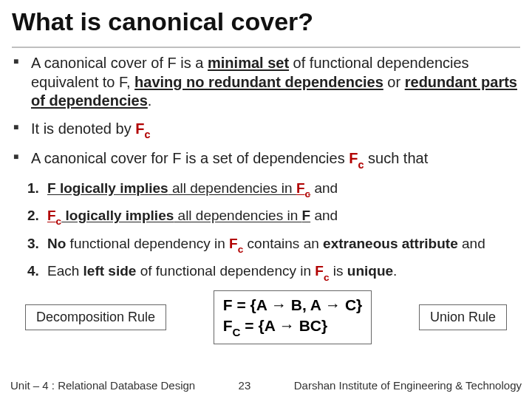 The height and width of the screenshot is (399, 532). Describe the element at coordinates (282, 190) in the screenshot. I see `num-1: F logically implies all dependencies in …` at that location.